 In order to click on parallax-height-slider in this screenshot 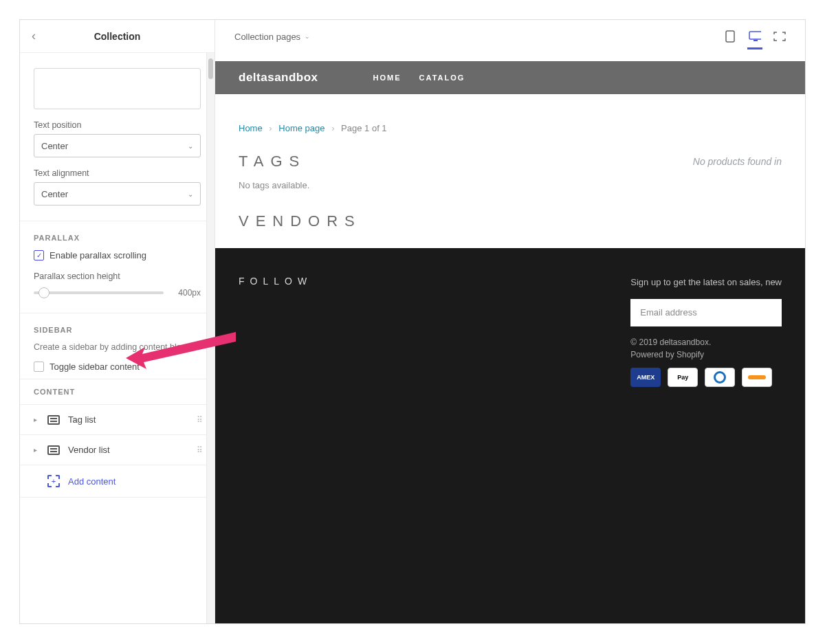, I will do `click(99, 293)`.